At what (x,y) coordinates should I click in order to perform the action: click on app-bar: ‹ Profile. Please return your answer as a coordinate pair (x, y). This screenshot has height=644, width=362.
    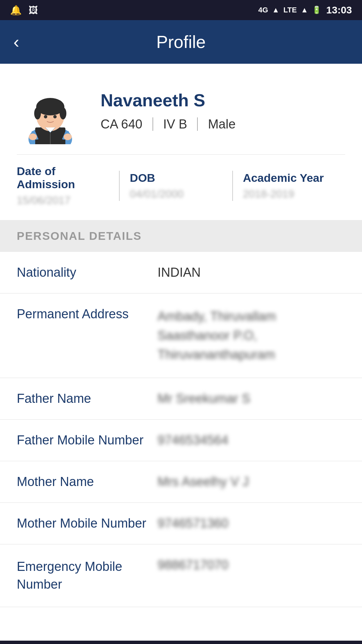
    Looking at the image, I should click on (181, 42).